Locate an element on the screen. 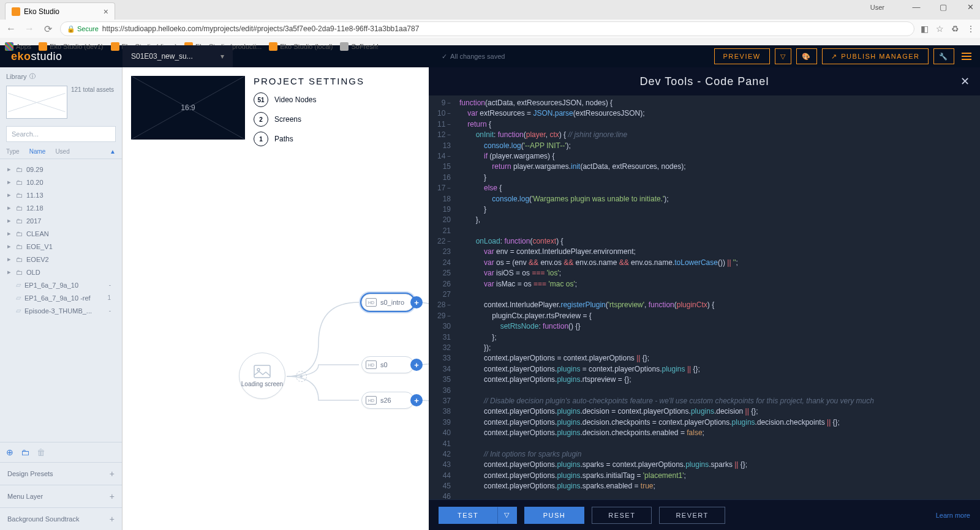  library-accordions: Design Presets+Menu Layer+Background Sou… is located at coordinates (61, 496).